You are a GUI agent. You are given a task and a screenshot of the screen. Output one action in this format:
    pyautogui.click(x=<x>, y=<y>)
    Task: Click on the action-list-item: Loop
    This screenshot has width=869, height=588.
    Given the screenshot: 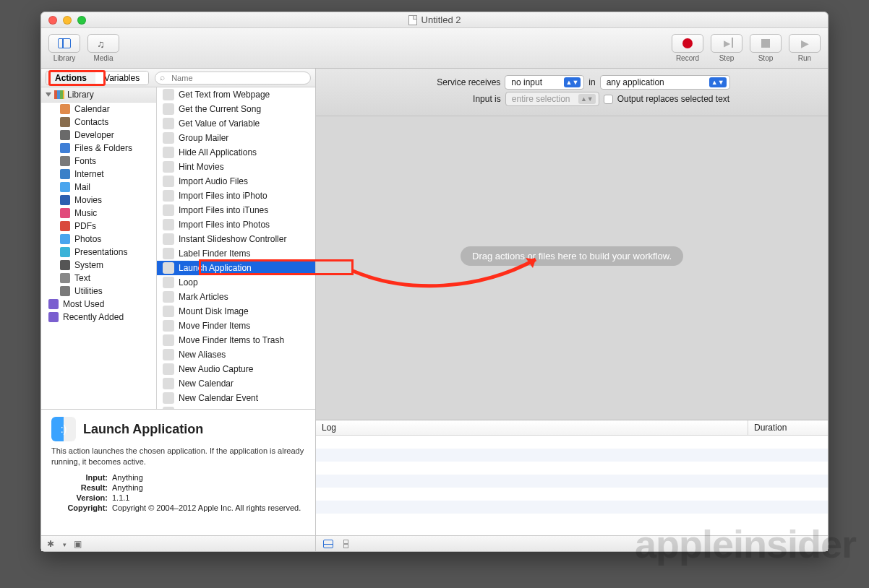 What is the action you would take?
    pyautogui.click(x=236, y=282)
    